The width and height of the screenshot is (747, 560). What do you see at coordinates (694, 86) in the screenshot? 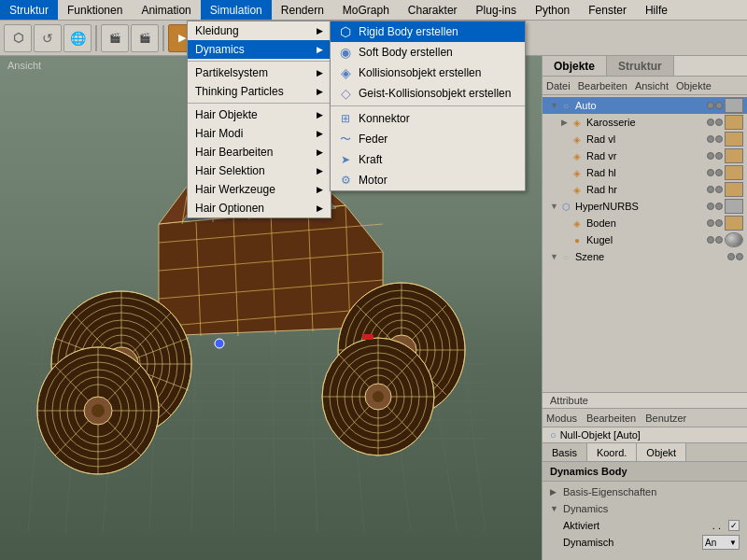
I see `panel-menu-objekte: Objekte` at bounding box center [694, 86].